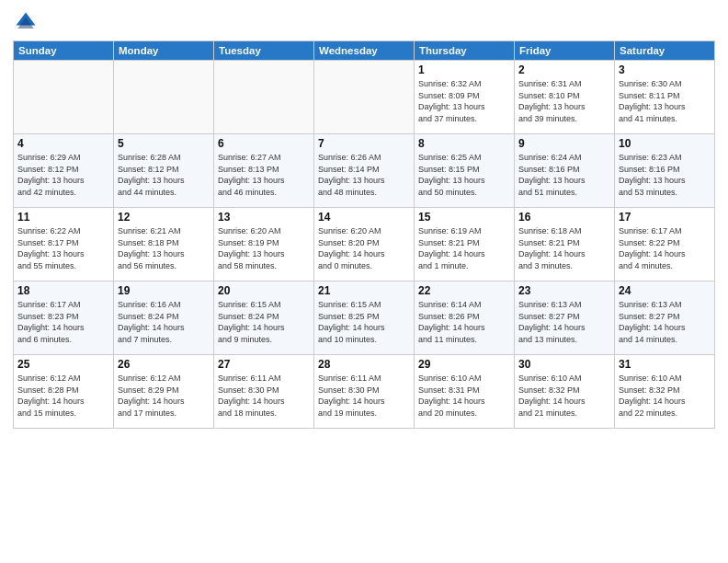 Image resolution: width=728 pixels, height=563 pixels. What do you see at coordinates (164, 364) in the screenshot?
I see `day-number: 26` at bounding box center [164, 364].